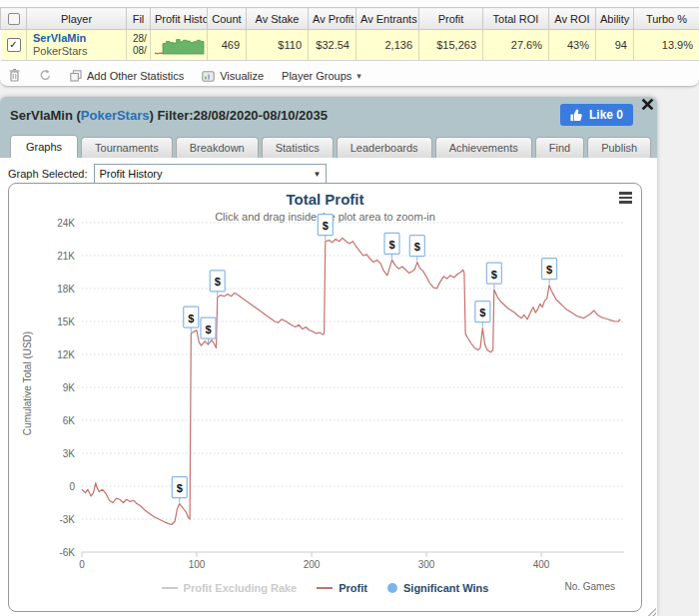  Describe the element at coordinates (46, 76) in the screenshot. I see `refresh-button` at that location.